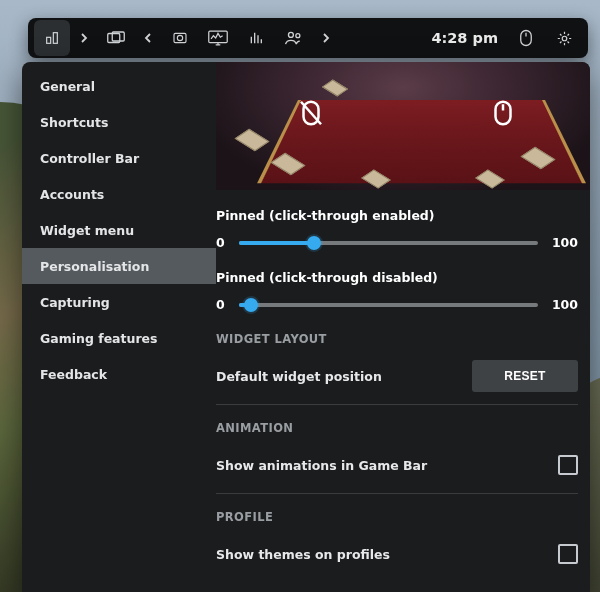 The width and height of the screenshot is (600, 592). Describe the element at coordinates (397, 304) in the screenshot. I see `opacity-disabled-slider: 0 100` at that location.